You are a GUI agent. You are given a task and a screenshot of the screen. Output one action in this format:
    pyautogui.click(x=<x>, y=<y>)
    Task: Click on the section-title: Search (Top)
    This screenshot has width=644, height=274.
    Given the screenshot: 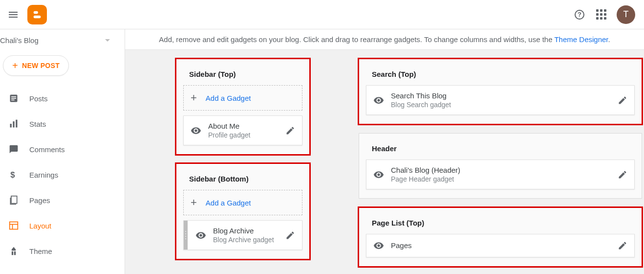 What is the action you would take?
    pyautogui.click(x=500, y=75)
    